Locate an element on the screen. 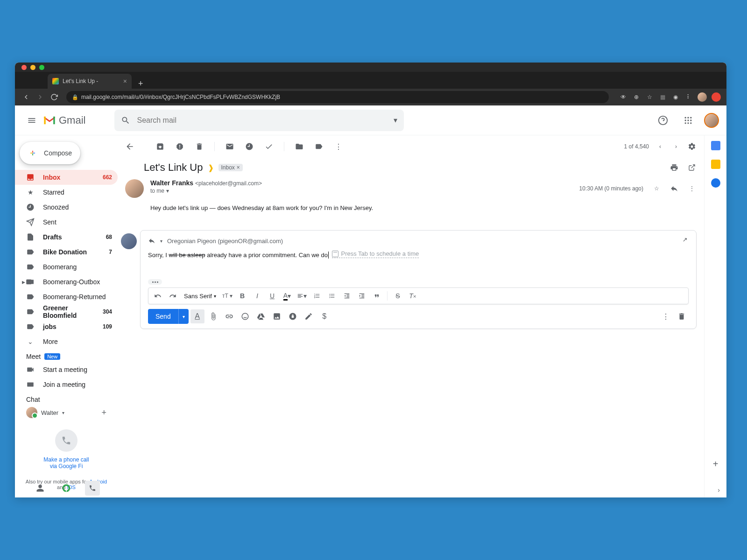 The height and width of the screenshot is (560, 747). tab-close-icon: × is located at coordinates (125, 81).